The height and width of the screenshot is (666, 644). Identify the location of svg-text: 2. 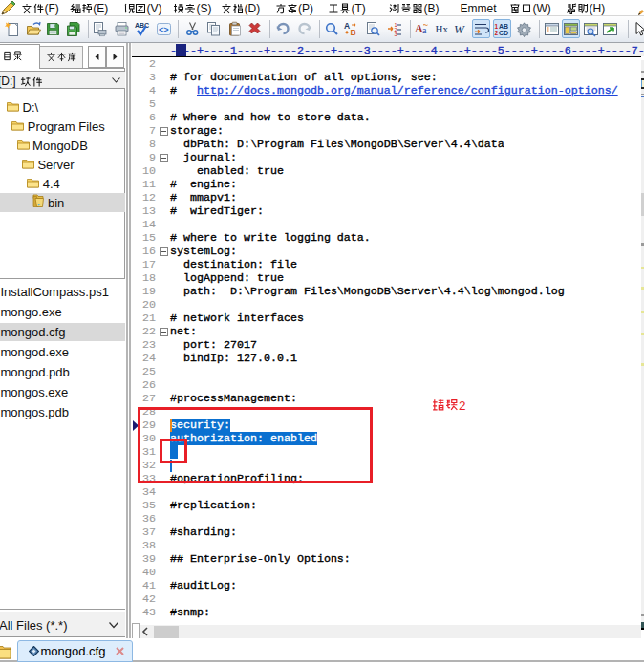
(496, 32).